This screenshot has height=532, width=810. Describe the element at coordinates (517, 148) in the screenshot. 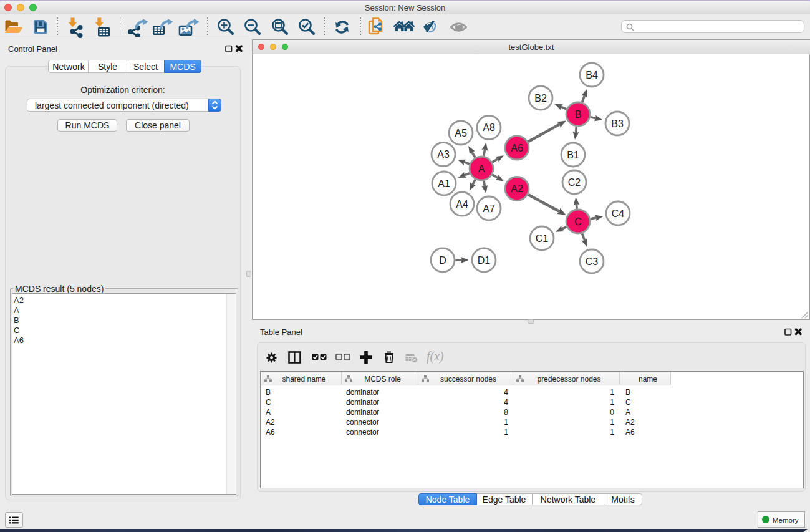

I see `svg-text: A6` at that location.